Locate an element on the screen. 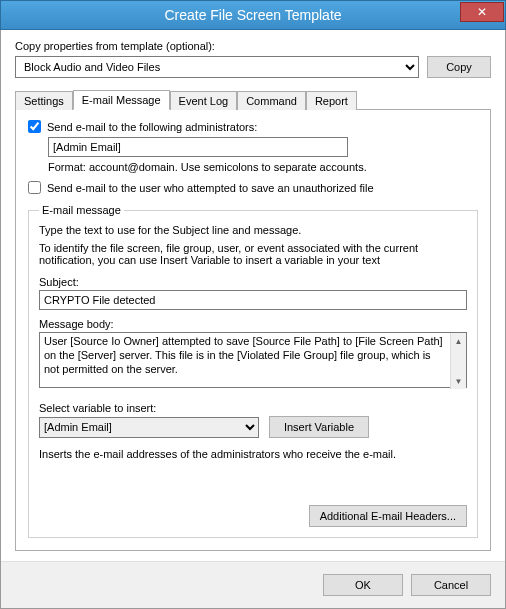  body-textarea is located at coordinates (253, 360).